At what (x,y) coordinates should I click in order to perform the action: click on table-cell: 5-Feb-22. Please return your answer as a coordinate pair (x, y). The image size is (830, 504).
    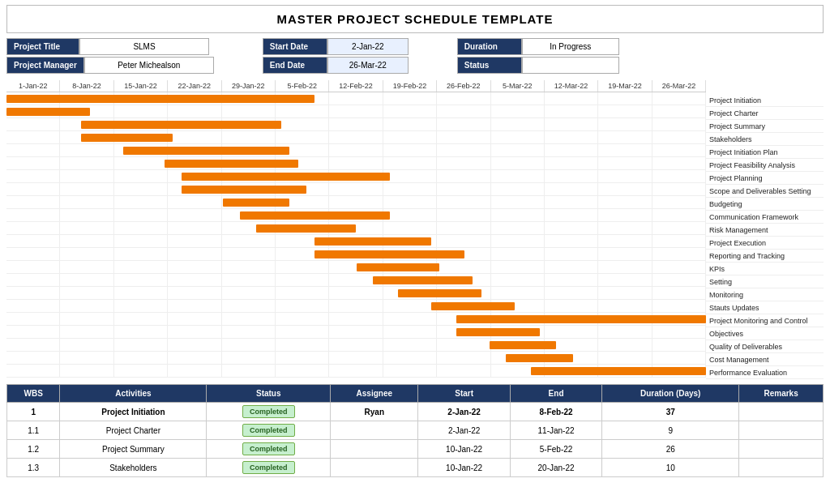
    Looking at the image, I should click on (556, 449).